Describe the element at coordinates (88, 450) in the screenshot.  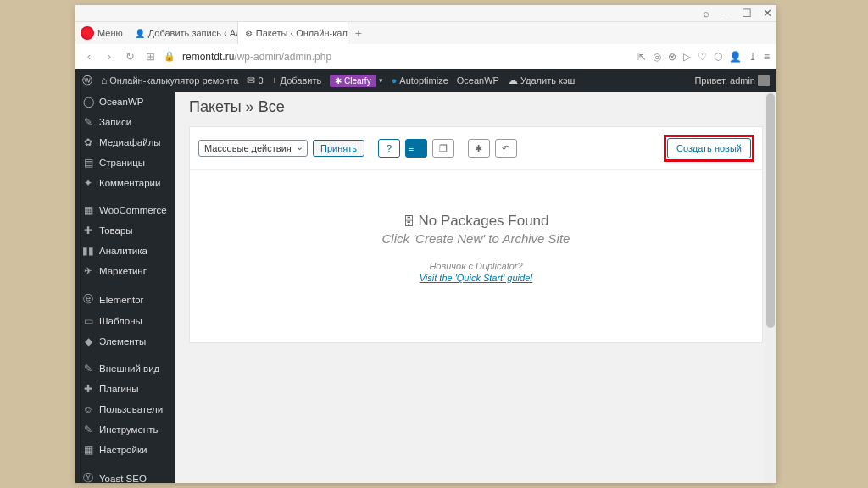
I see `gear-icon: ▦` at that location.